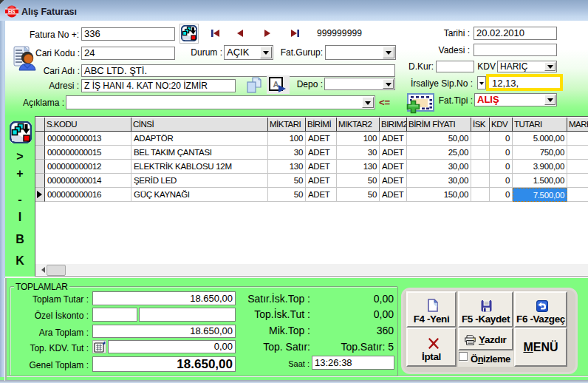  Describe the element at coordinates (276, 84) in the screenshot. I see `svg-text: A` at that location.